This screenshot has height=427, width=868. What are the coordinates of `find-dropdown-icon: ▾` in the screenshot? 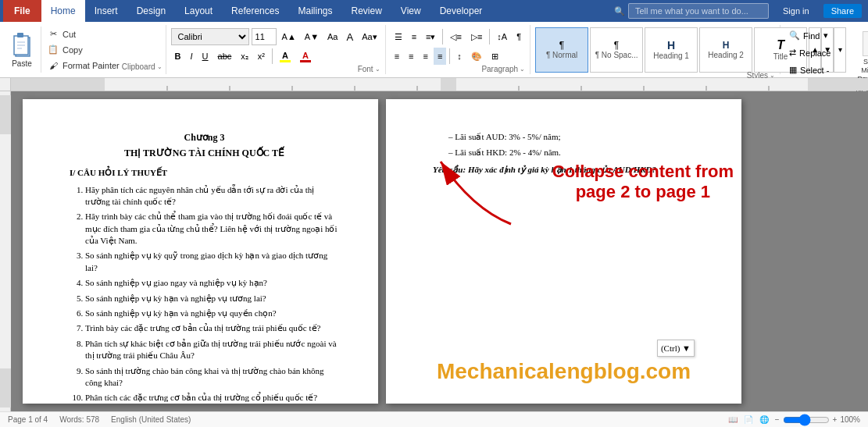 It's located at (826, 36).